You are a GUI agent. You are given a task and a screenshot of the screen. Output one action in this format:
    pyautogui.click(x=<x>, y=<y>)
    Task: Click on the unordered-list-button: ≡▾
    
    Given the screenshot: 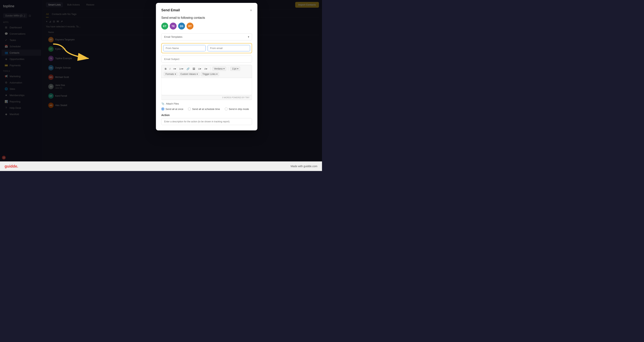 What is the action you would take?
    pyautogui.click(x=175, y=69)
    